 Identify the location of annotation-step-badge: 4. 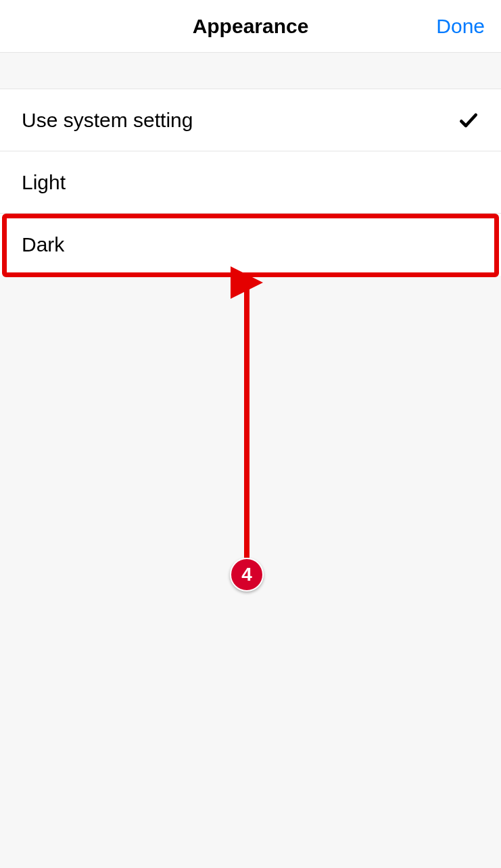
(247, 575).